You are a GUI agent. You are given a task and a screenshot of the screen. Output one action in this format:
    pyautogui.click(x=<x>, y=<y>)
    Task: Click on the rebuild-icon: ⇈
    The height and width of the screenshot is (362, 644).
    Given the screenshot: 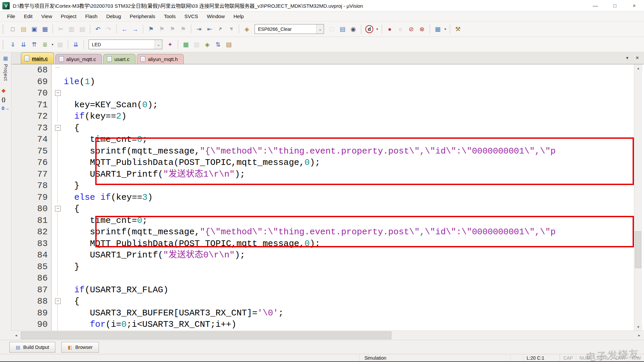 What is the action you would take?
    pyautogui.click(x=34, y=45)
    